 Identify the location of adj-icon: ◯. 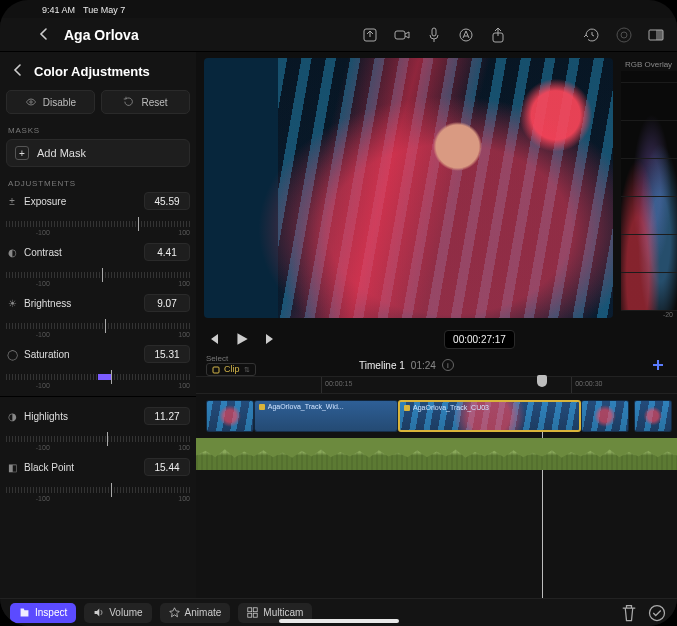
(12, 354).